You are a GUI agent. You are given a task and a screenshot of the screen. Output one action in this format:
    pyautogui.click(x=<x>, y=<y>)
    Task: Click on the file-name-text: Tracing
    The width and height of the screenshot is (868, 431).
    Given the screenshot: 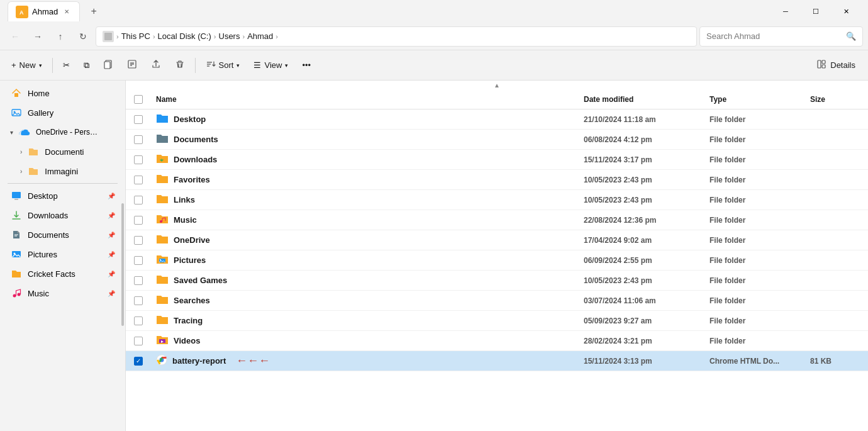 What is the action you would take?
    pyautogui.click(x=188, y=321)
    